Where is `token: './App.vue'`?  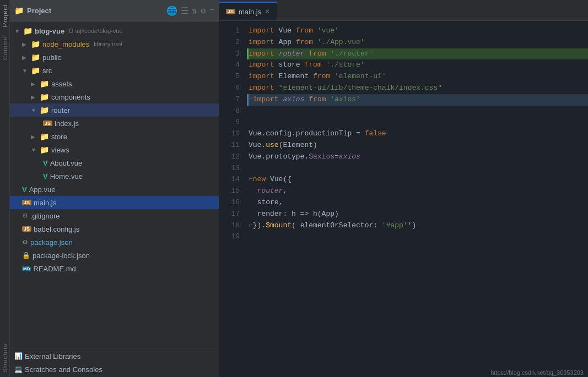
token: './App.vue' is located at coordinates (341, 43).